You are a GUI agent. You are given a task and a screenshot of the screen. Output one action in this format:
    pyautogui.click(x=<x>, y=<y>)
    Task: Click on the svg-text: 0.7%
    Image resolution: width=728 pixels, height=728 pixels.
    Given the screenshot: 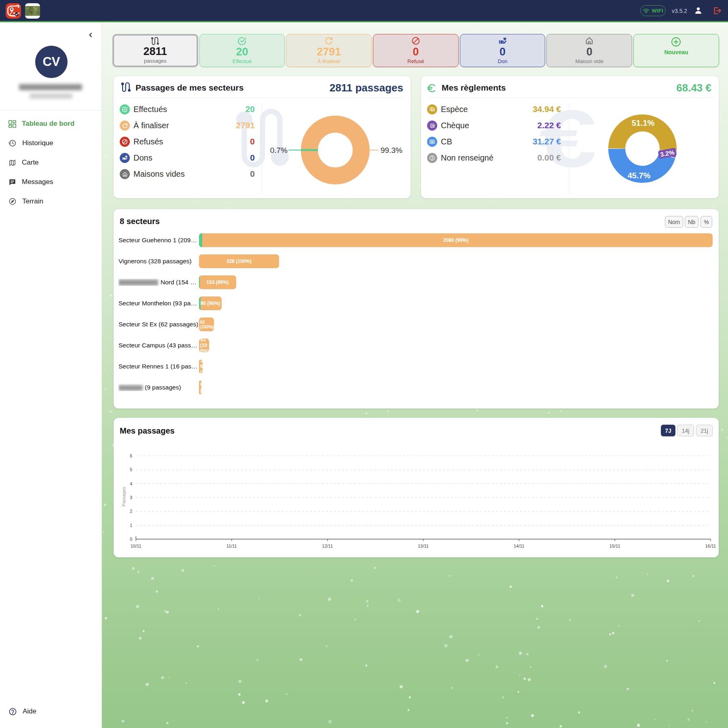 What is the action you would take?
    pyautogui.click(x=279, y=150)
    